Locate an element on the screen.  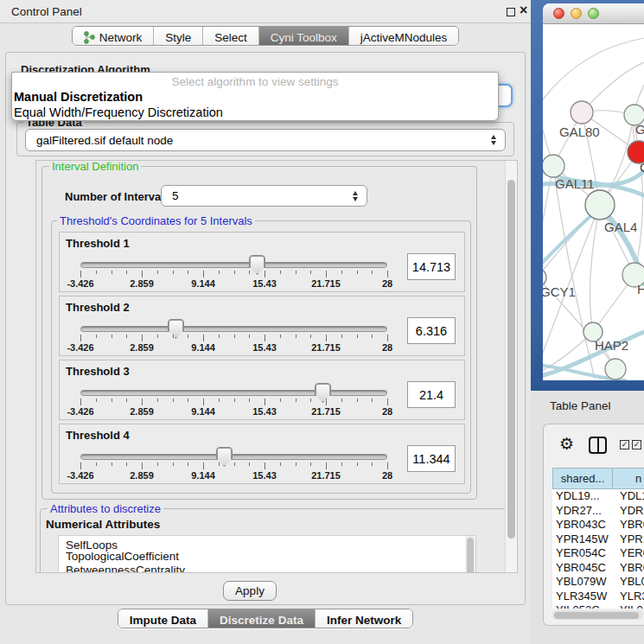
tab-discretize-data: Discretize Data is located at coordinates (262, 619).